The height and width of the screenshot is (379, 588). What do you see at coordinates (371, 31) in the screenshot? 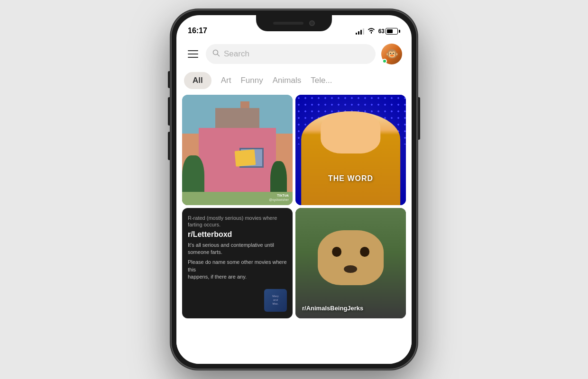
I see `wifi-icon` at bounding box center [371, 31].